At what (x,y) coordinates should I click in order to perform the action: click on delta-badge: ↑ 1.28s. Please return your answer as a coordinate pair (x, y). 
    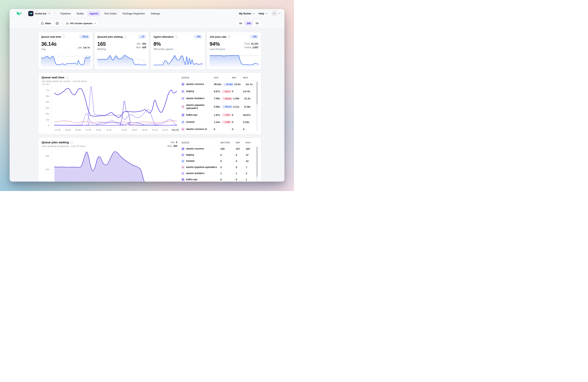
    Looking at the image, I should click on (227, 122).